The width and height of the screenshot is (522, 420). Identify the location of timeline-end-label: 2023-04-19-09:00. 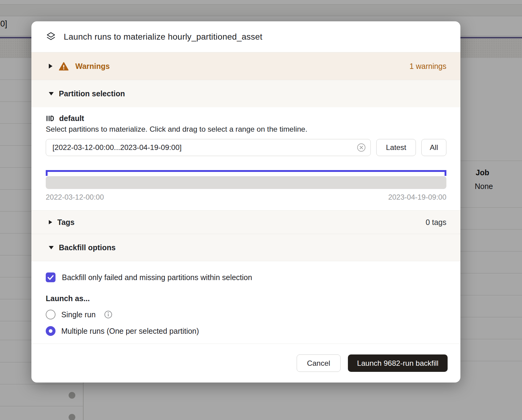
(417, 197).